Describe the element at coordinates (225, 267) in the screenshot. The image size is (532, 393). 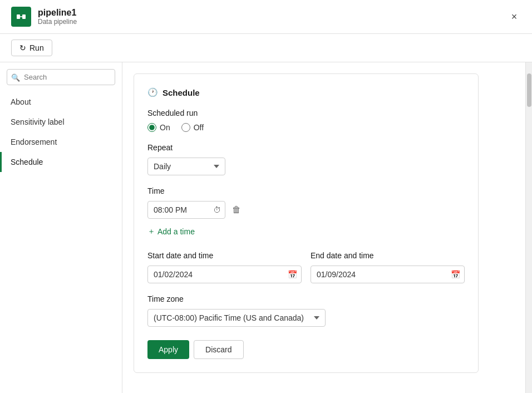
I see `start-date-group: Start date and time 📅` at that location.